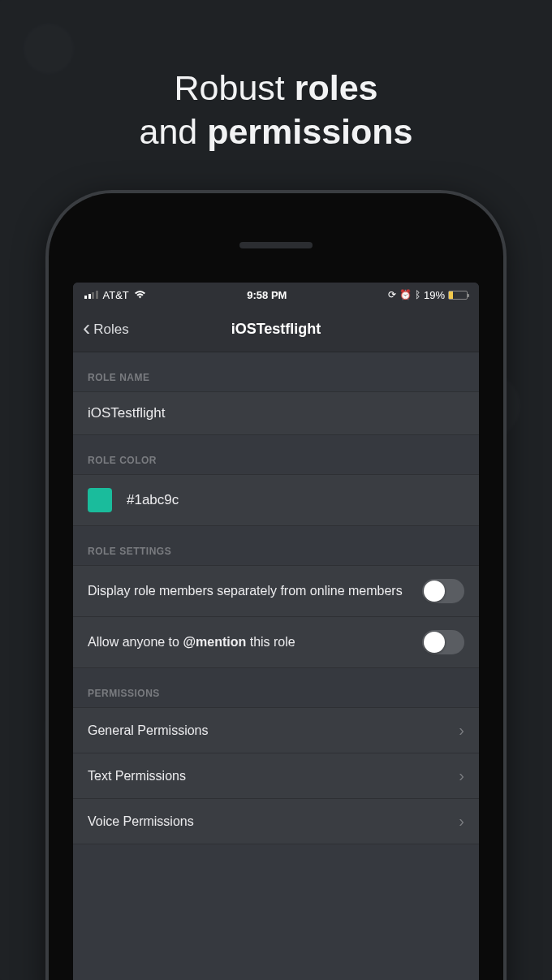 The image size is (552, 980). I want to click on role-color-field: #1abc9c, so click(276, 500).